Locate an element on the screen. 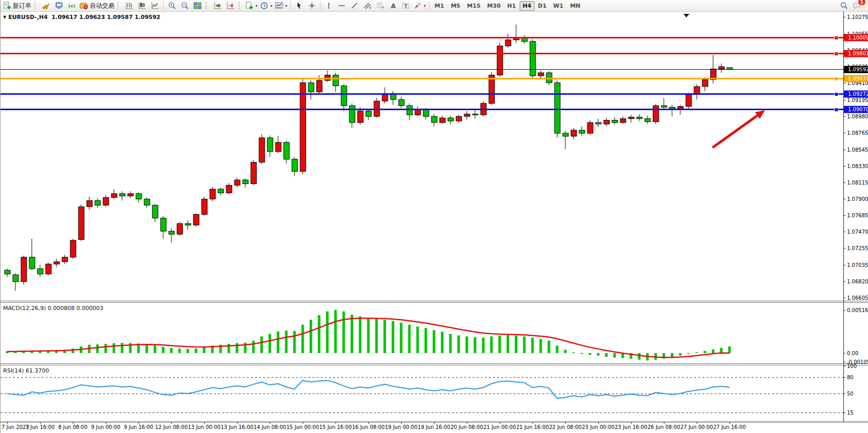  axis-label: 1.08545 is located at coordinates (858, 150).